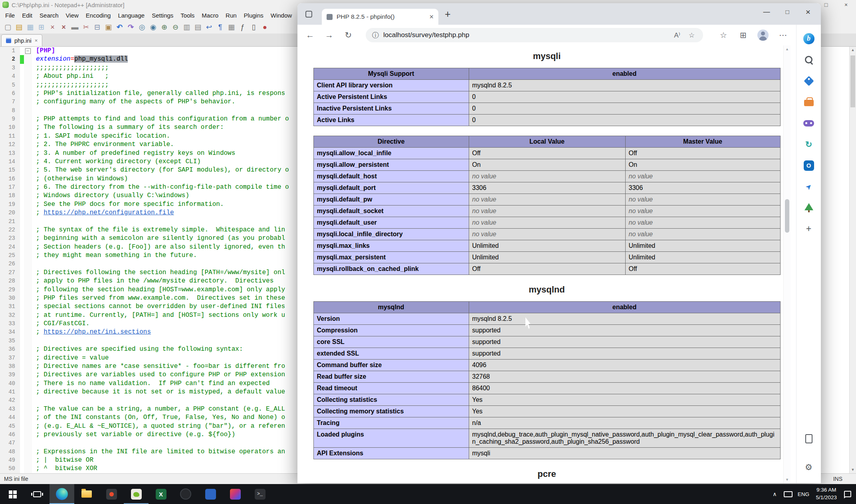  Describe the element at coordinates (109, 27) in the screenshot. I see `paste-icon: ▣` at that location.